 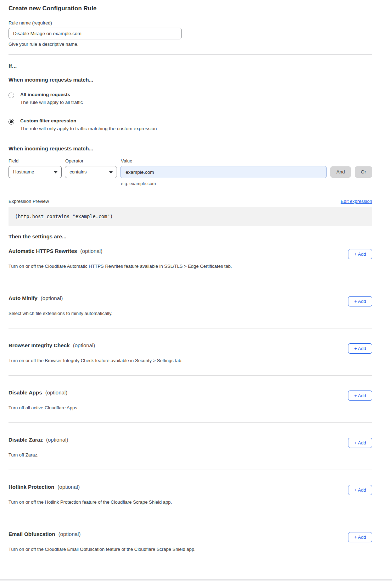 I want to click on radio-label: Custom filter expression, so click(x=89, y=121).